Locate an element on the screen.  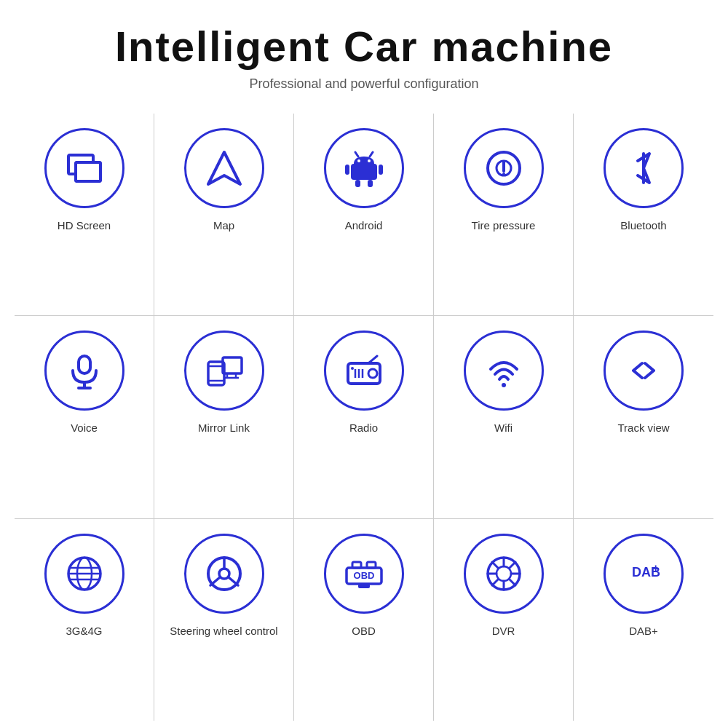
voice-label: Voice is located at coordinates (84, 428).